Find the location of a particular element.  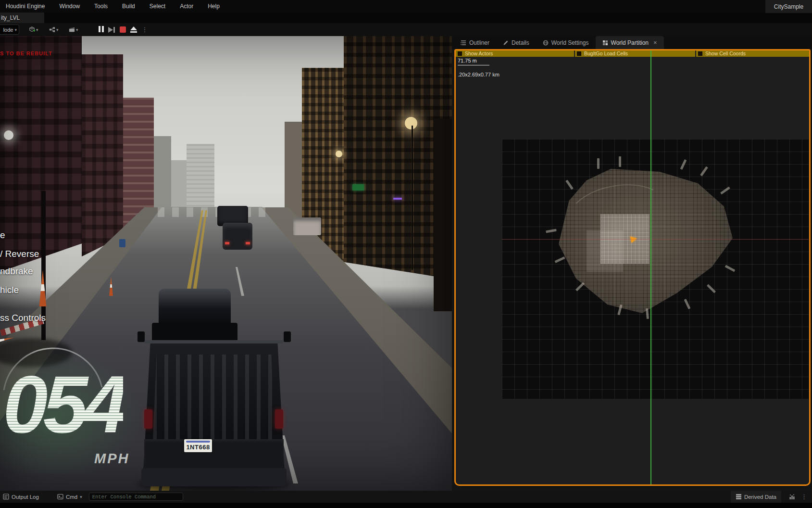

mode-select-dropdown: lode ▾ is located at coordinates (10, 30).